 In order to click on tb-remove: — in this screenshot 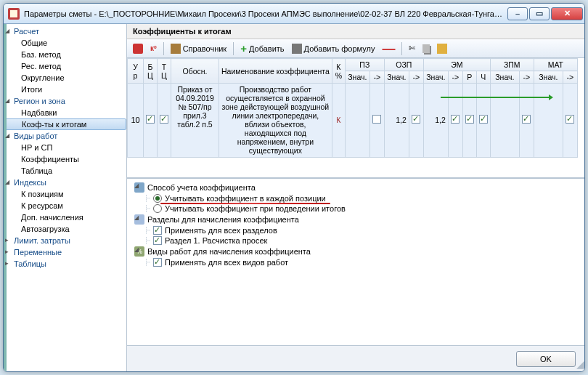, I will do `click(388, 49)`.